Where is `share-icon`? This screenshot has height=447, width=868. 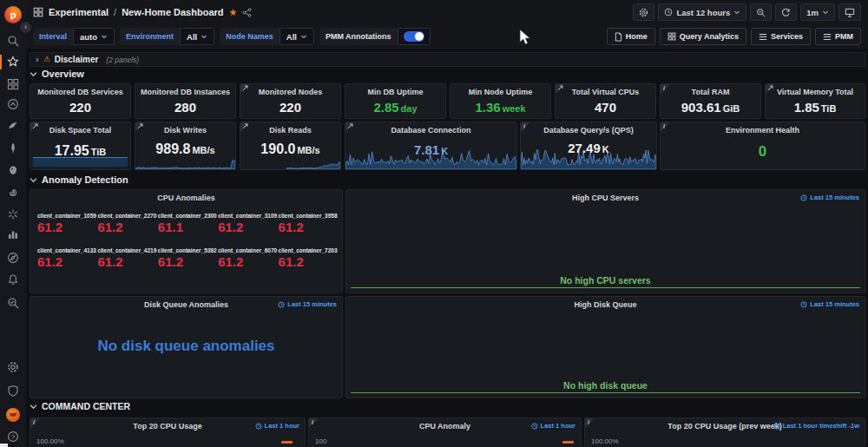
share-icon is located at coordinates (247, 12).